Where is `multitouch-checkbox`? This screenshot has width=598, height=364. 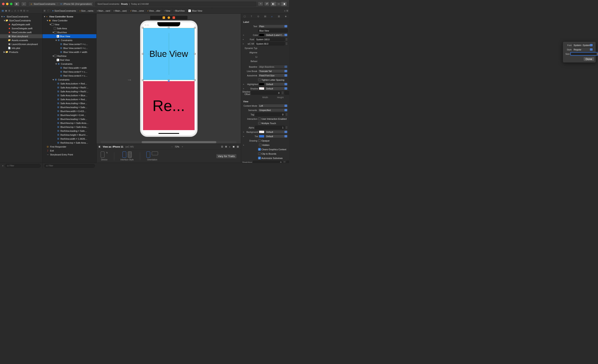
multitouch-checkbox is located at coordinates (259, 123).